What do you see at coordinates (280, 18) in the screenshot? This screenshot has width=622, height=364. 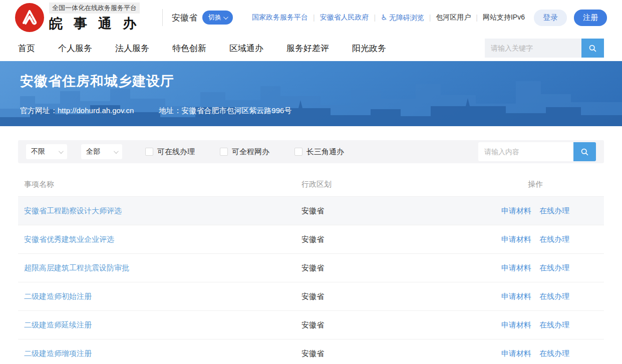 I see `link-national-platform: 国家政务服务平台` at bounding box center [280, 18].